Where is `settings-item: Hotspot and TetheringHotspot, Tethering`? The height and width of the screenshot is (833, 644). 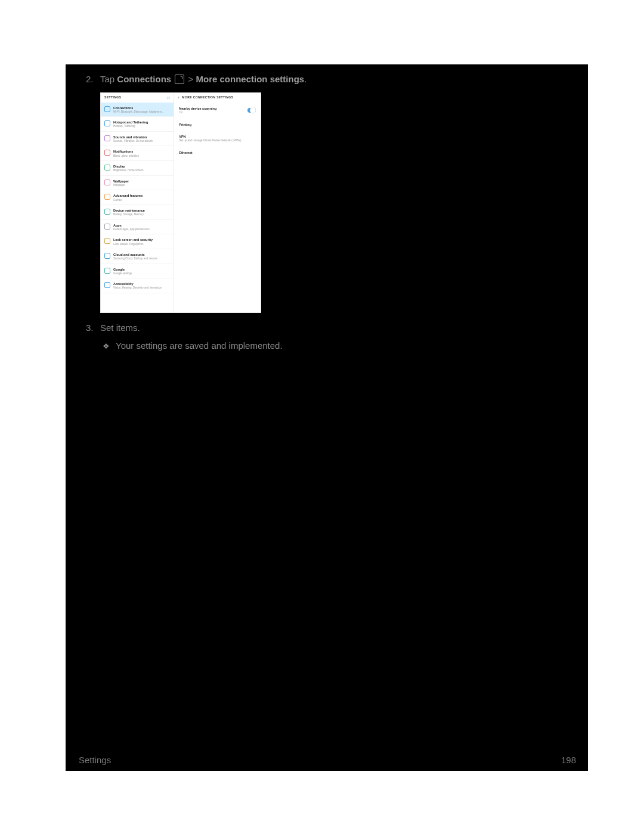 settings-item: Hotspot and TetheringHotspot, Tethering is located at coordinates (137, 124).